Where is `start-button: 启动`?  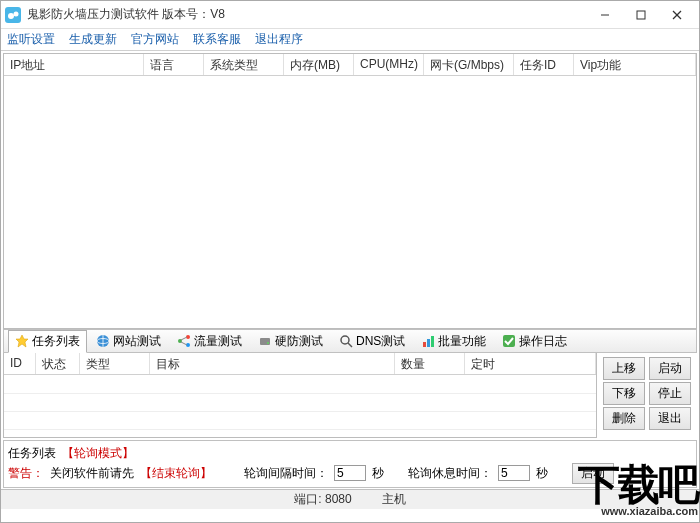
start-button: 启动 is located at coordinates (670, 368).